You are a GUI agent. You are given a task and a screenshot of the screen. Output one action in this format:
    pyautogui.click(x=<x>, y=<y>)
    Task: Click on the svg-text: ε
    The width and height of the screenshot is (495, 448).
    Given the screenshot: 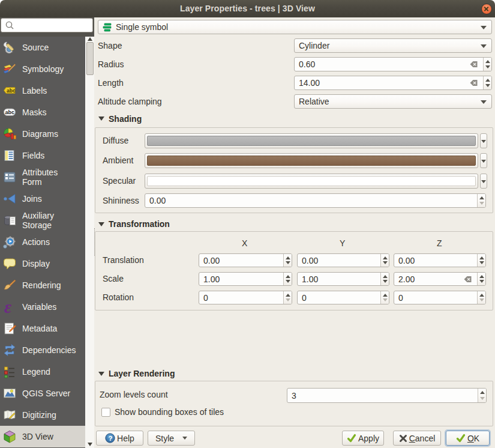 What is the action you would take?
    pyautogui.click(x=8, y=307)
    